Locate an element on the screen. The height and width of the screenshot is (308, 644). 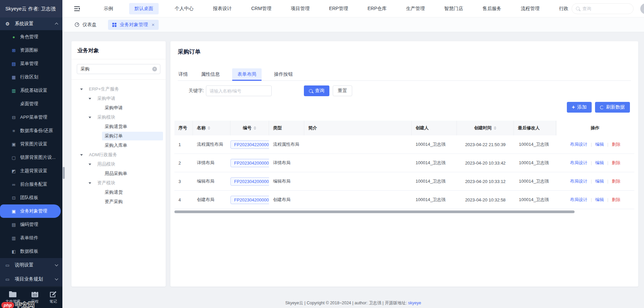
top-nav-item: CRM管理 is located at coordinates (261, 9).